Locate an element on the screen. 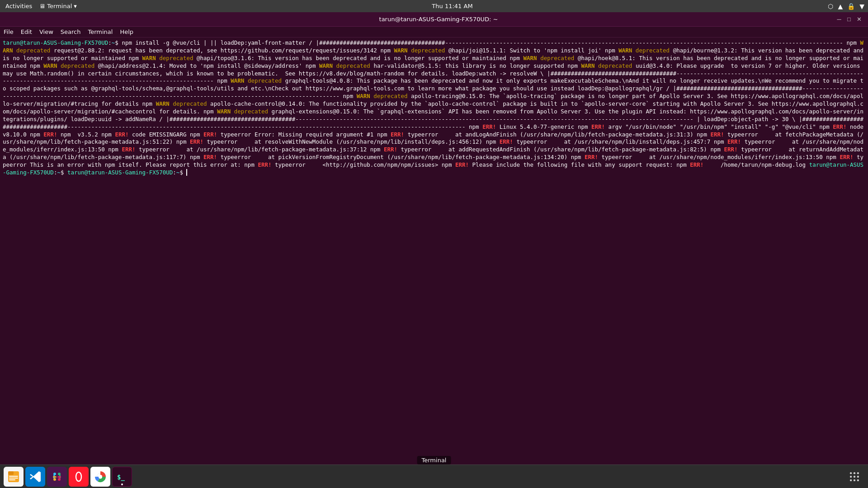  window-controls: ─ □ ✕ is located at coordinates (849, 19).